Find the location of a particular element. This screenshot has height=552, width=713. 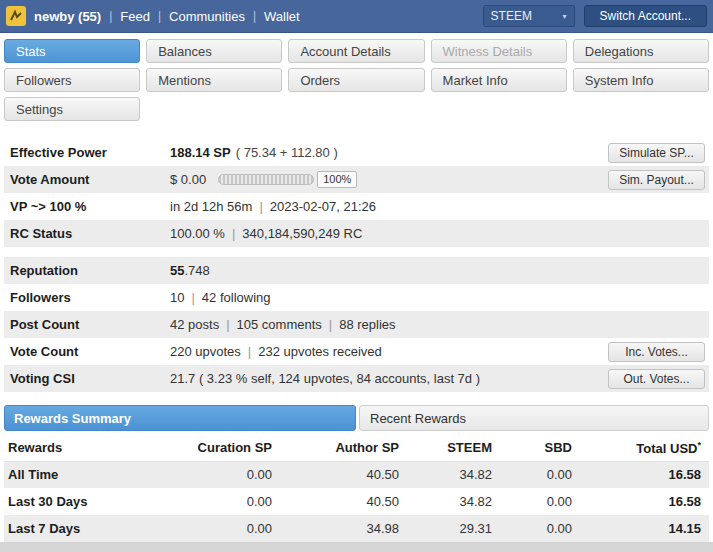

rc-percent: 100.00 % is located at coordinates (198, 234).